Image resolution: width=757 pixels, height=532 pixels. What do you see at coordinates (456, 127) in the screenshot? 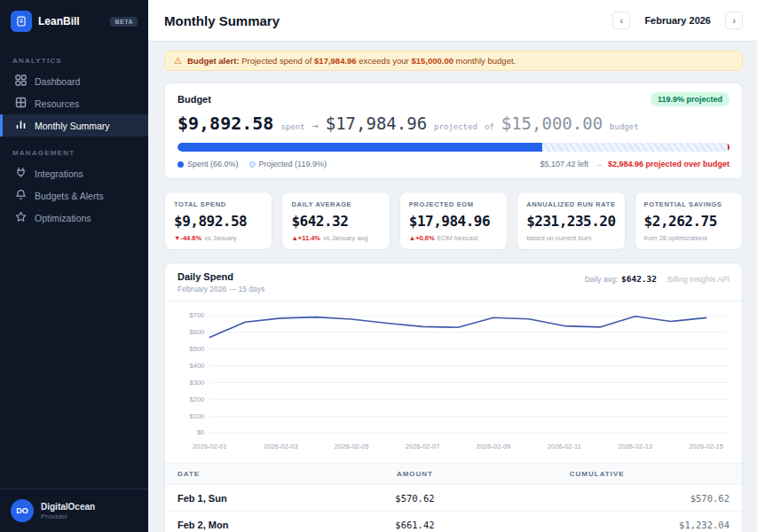
I see `projected-label: projected` at bounding box center [456, 127].